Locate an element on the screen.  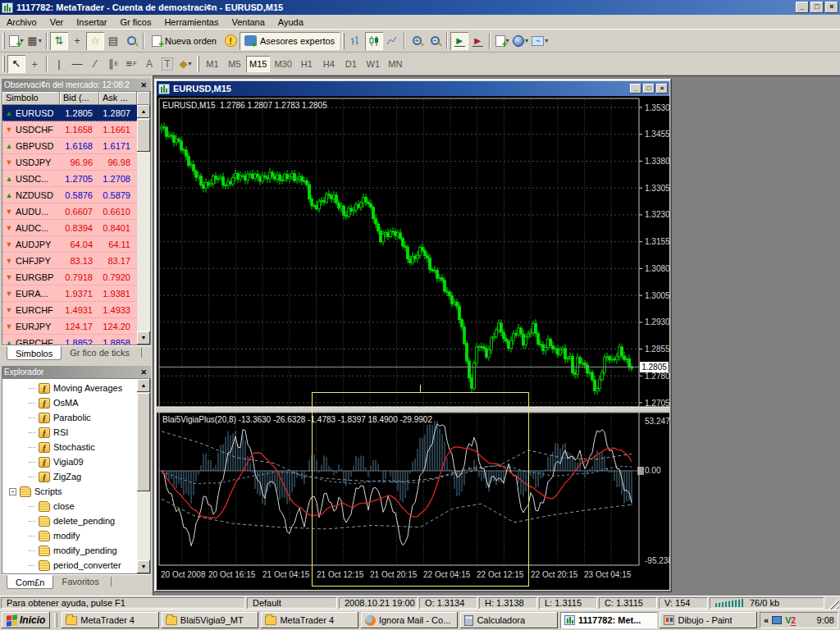
table-row: ▲EURUSD1.28051.2807 is located at coordinates (70, 113).